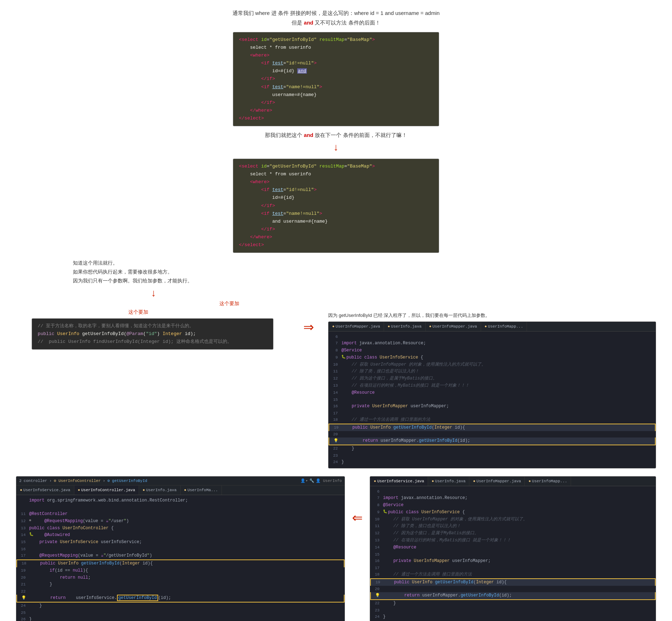 This screenshot has height=621, width=672. Describe the element at coordinates (181, 558) in the screenshot. I see `bottom-left-ide-body: import org.springframework.web.bind.anno…` at that location.